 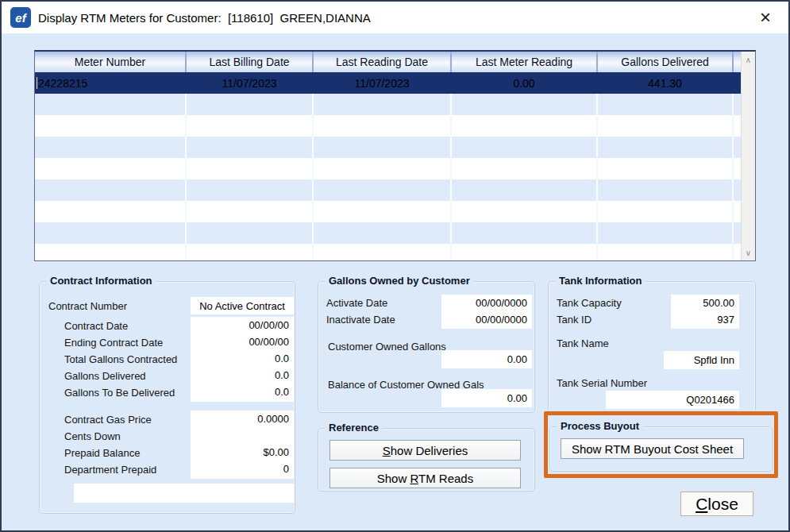 I want to click on close-icon: ×, so click(x=765, y=17).